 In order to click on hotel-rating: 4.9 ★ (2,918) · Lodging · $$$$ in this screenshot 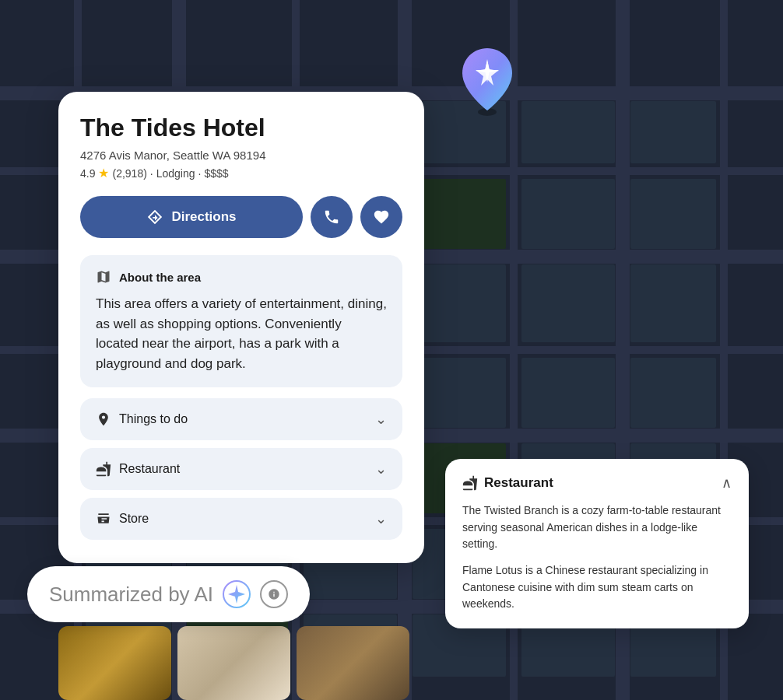, I will do `click(241, 173)`.